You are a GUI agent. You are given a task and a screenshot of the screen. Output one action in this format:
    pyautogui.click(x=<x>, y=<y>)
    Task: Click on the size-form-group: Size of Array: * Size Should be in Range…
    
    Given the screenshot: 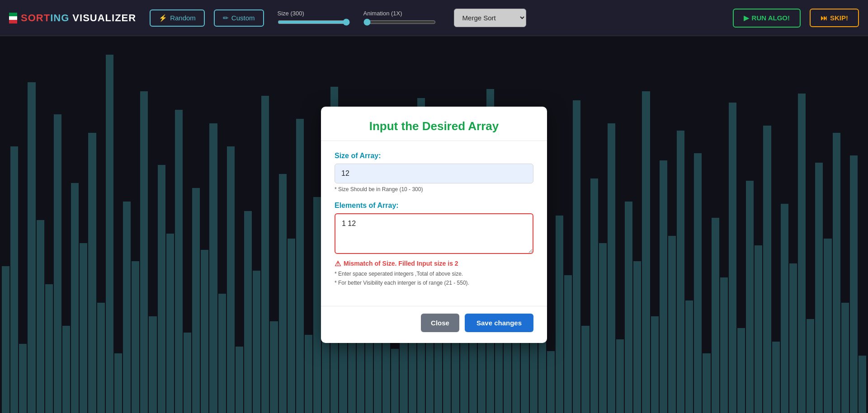 What is the action you would take?
    pyautogui.click(x=434, y=172)
    